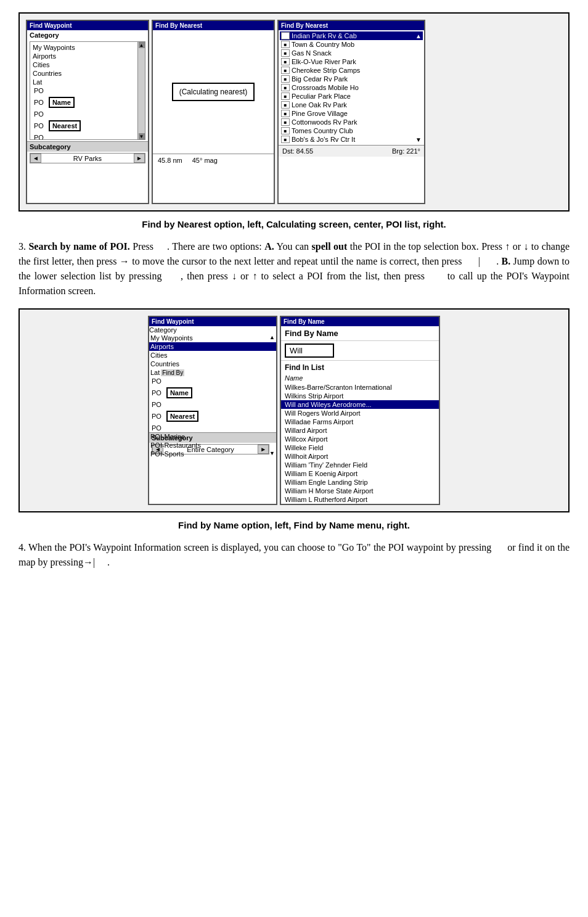 This screenshot has width=588, height=917. What do you see at coordinates (351, 88) in the screenshot?
I see `poi-list-area: ■ Indian Park Rv & Cab ▲ ■ Town & Countr…` at bounding box center [351, 88].